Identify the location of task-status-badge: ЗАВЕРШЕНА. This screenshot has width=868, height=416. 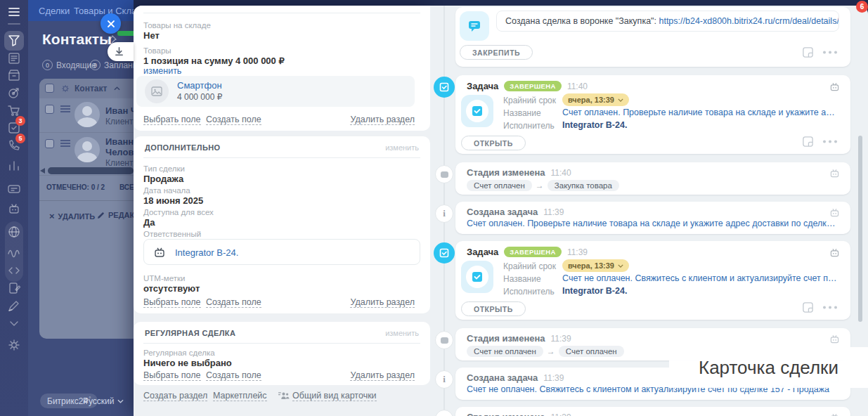
(533, 252).